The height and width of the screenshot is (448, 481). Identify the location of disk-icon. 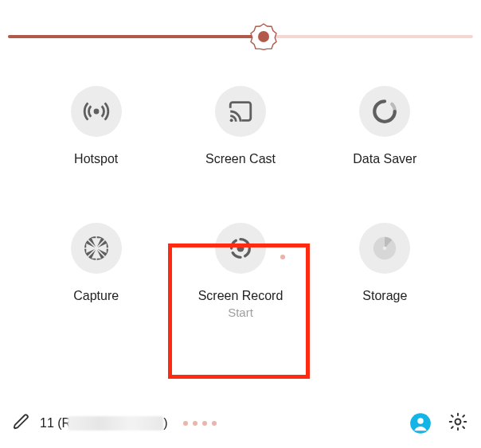
(385, 248).